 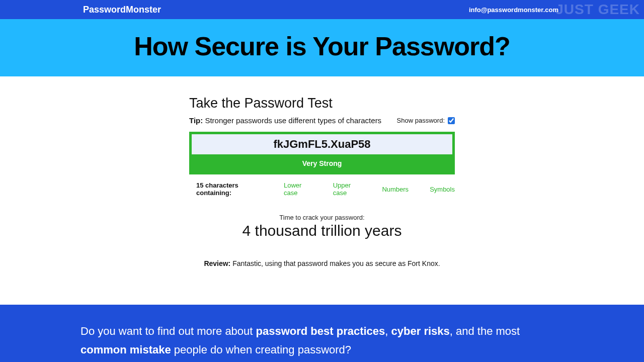 I want to click on category-uppercase: Upper case, so click(x=347, y=189).